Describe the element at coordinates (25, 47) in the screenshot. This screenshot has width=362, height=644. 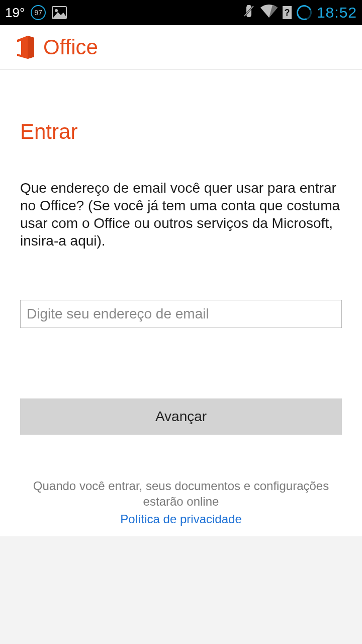
I see `office-logo-icon` at that location.